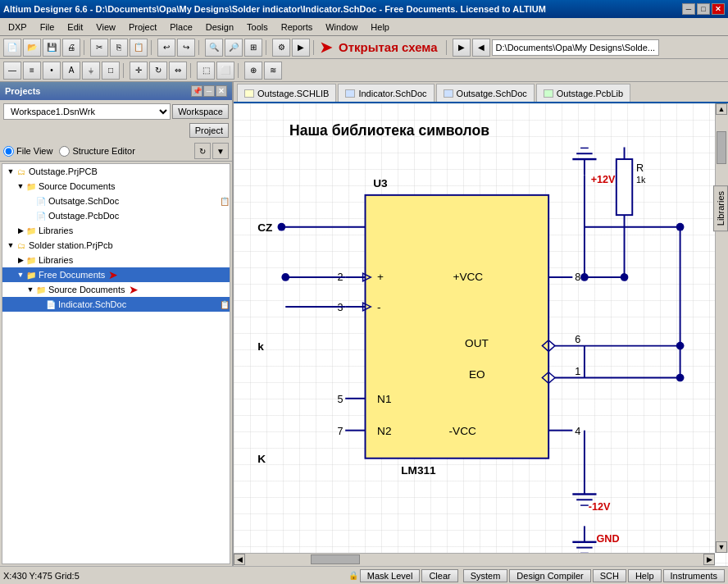 The height and width of the screenshot is (584, 728). What do you see at coordinates (116, 260) in the screenshot?
I see `tree-item-libraries-2: ▶ 📁 Libraries` at bounding box center [116, 260].